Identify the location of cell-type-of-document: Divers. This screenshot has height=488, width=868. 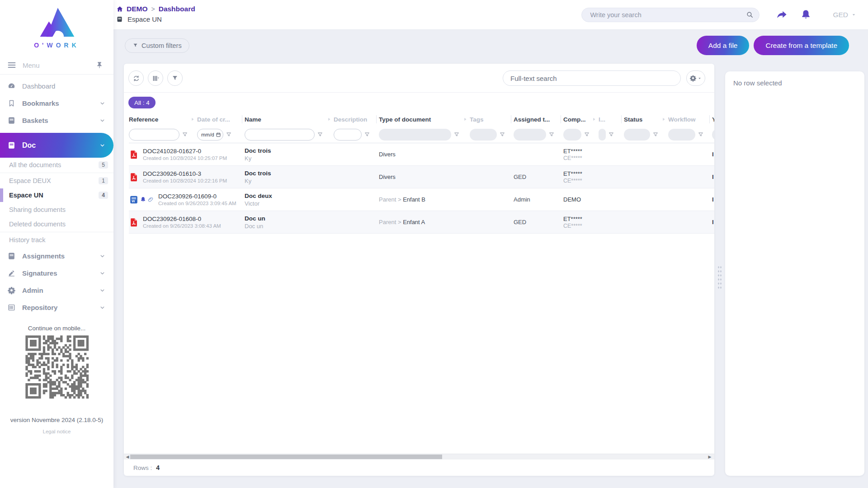
(446, 155).